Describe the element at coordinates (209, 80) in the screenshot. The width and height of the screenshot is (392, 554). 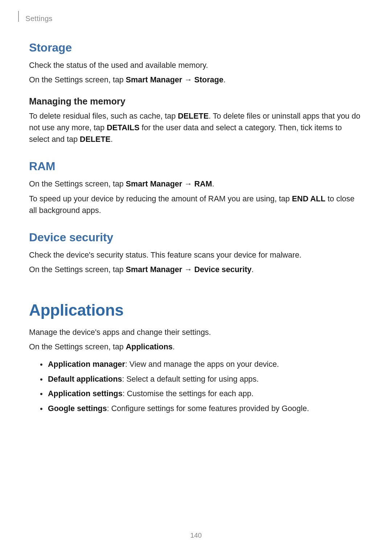
I see `bold-storage: Storage` at that location.